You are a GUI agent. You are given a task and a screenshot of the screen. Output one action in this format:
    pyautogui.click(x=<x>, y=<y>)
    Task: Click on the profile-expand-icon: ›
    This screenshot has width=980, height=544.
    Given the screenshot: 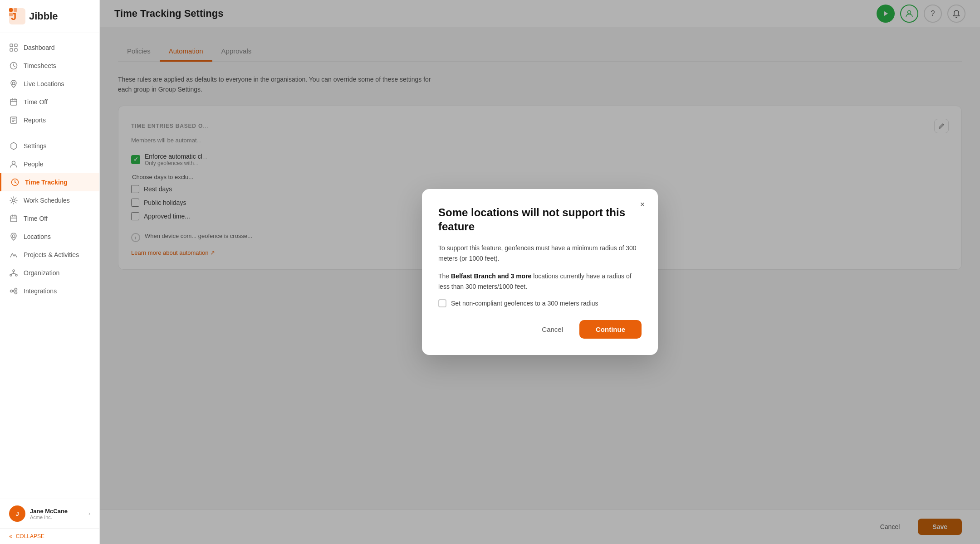 What is the action you would take?
    pyautogui.click(x=89, y=514)
    